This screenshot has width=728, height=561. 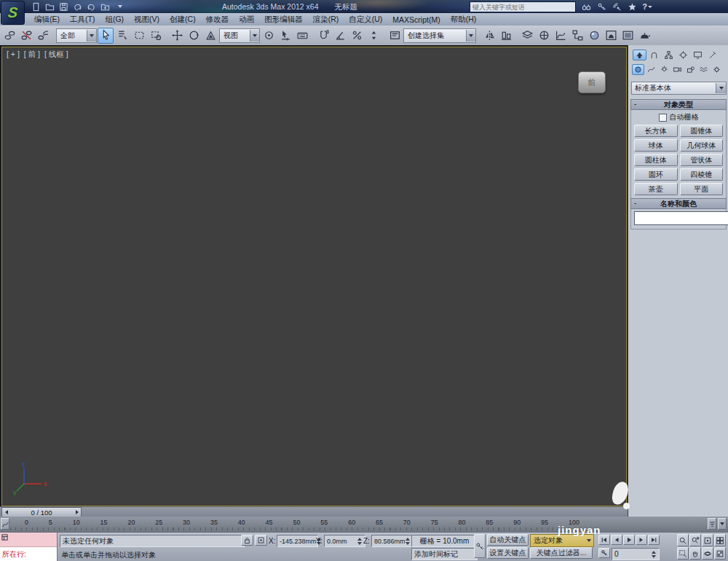 I want to click on category-systems, so click(x=716, y=70).